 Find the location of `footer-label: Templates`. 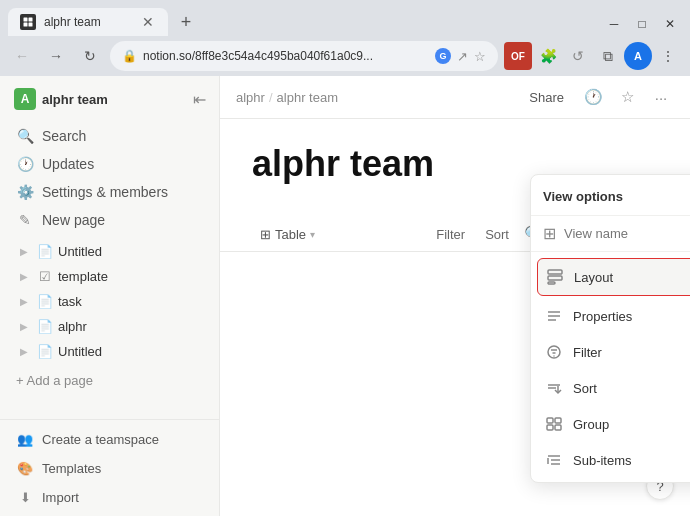

footer-label: Templates is located at coordinates (72, 468).